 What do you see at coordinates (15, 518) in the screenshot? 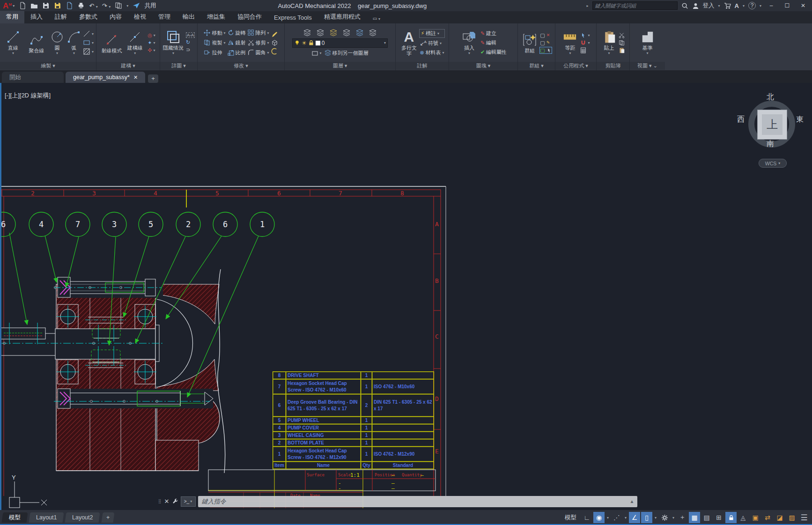
I see `layout-tab-model: 模型` at bounding box center [15, 518].